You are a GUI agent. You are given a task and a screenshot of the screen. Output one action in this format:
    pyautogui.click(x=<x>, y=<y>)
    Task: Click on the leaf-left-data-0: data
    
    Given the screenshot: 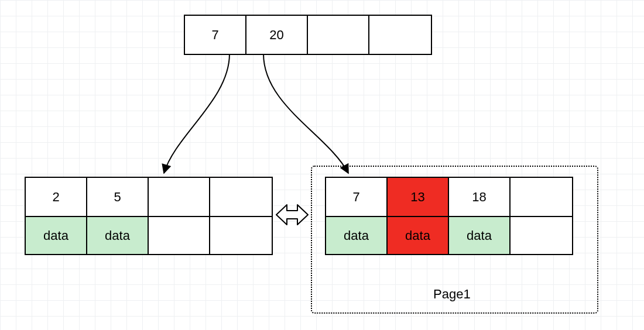 What is the action you would take?
    pyautogui.click(x=56, y=235)
    